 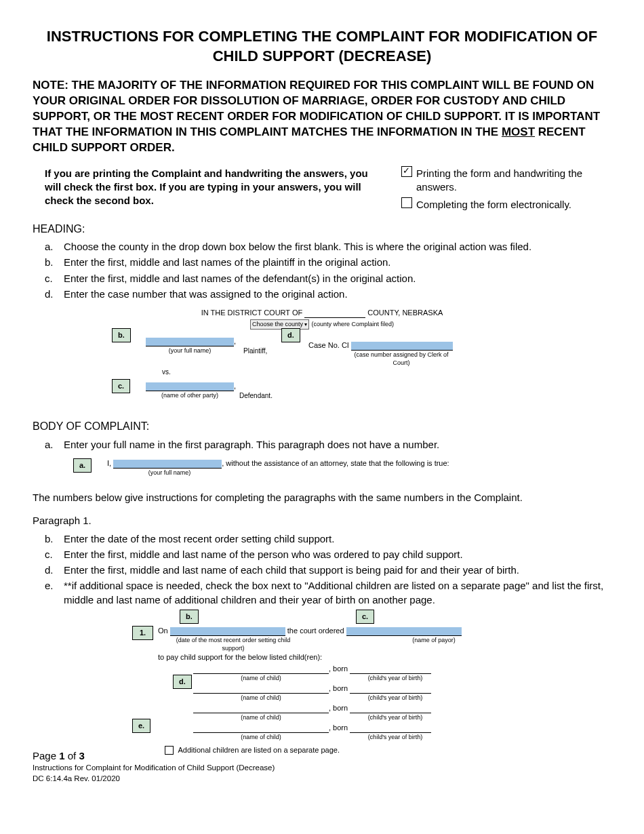 What do you see at coordinates (506, 205) in the screenshot?
I see `checkbox-row-2: Completing the form electronically.` at bounding box center [506, 205].